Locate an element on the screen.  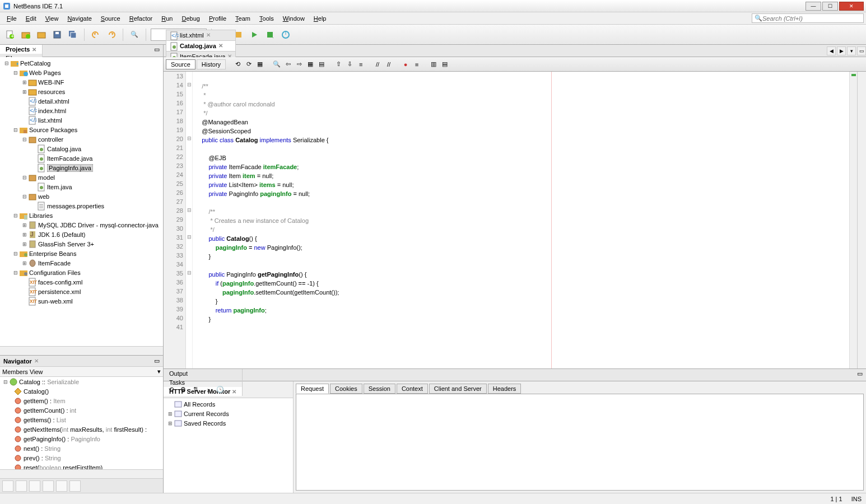
menu-navigate: Navigate is located at coordinates (80, 18).